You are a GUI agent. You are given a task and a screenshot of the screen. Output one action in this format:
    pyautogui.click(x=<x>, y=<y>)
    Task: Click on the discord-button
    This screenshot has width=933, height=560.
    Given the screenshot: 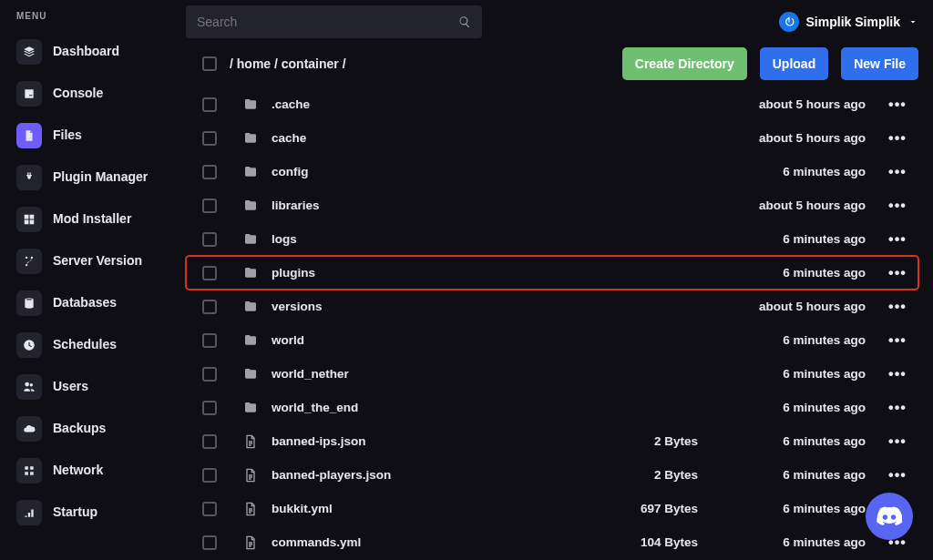 What is the action you would take?
    pyautogui.click(x=889, y=516)
    